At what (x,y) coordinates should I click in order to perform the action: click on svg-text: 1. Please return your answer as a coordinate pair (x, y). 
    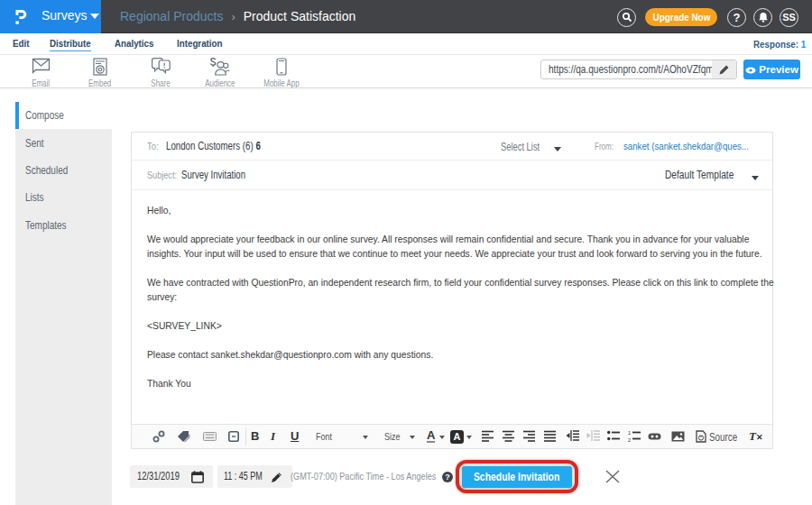
    Looking at the image, I should click on (630, 433).